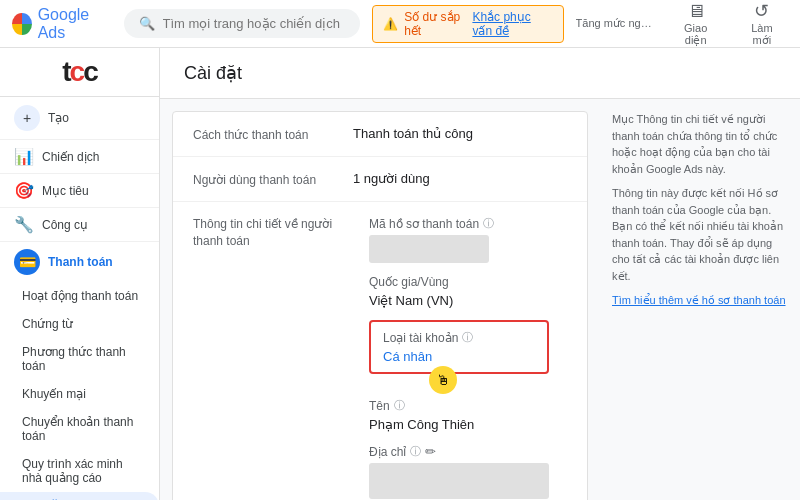 The width and height of the screenshot is (800, 500). I want to click on sidebar-item-thanh-toan: 💳 Thanh toán, so click(80, 262).